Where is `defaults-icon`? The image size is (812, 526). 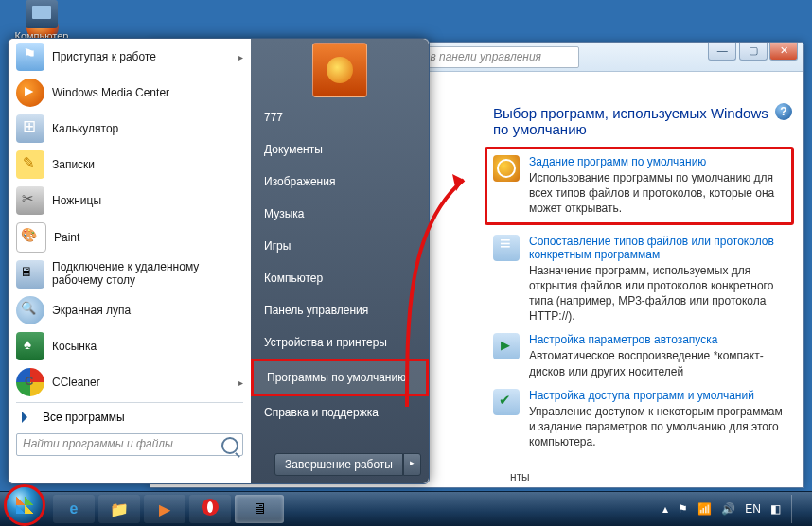 defaults-icon is located at coordinates (506, 168).